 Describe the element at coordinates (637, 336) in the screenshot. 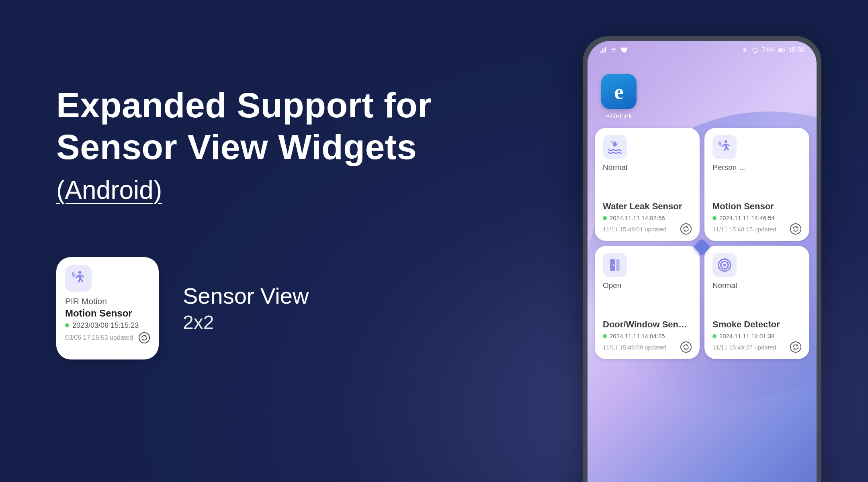

I see `widget-timestamp: 2024.11.11 14:04:25` at that location.